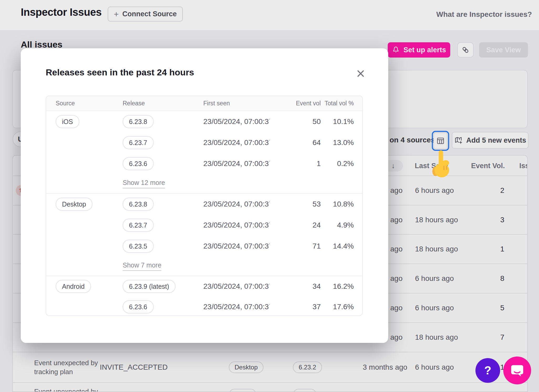 The image size is (539, 392). Describe the element at coordinates (328, 225) in the screenshot. I see `total-pct-cell: 4.9%` at that location.